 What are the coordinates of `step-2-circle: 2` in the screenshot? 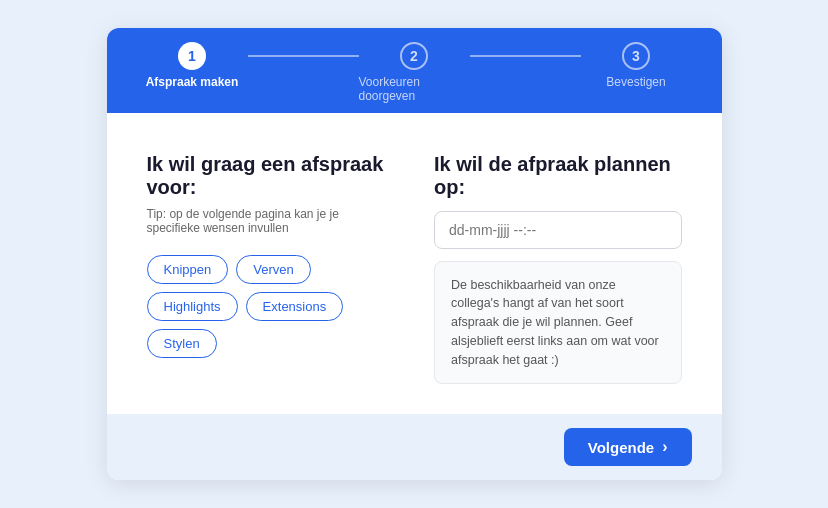 It's located at (414, 56).